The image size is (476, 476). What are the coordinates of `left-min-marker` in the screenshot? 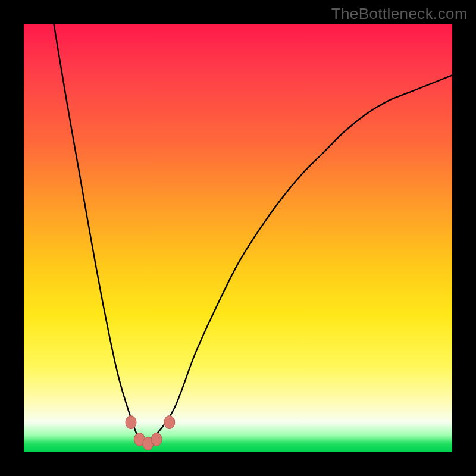 It's located at (131, 422).